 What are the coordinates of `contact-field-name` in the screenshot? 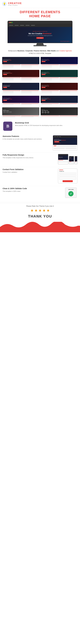 It's located at (68, 173).